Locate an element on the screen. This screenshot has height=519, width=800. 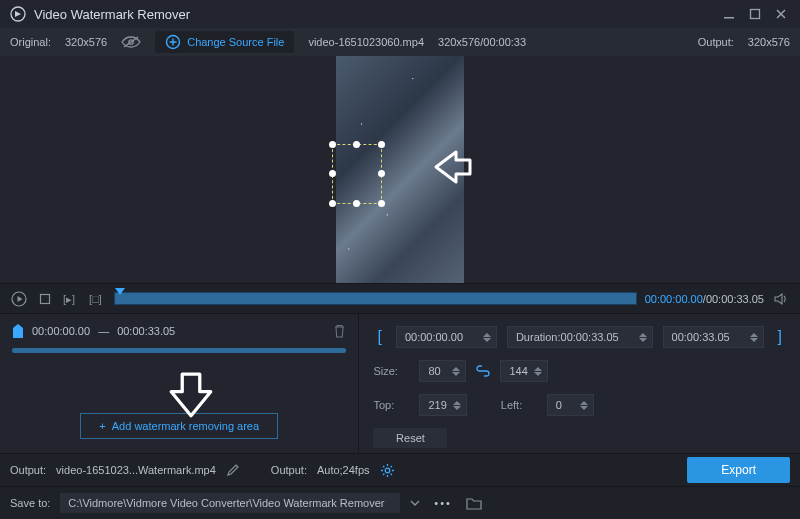
tutorial-arrow-down-icon is located at coordinates (191, 395).